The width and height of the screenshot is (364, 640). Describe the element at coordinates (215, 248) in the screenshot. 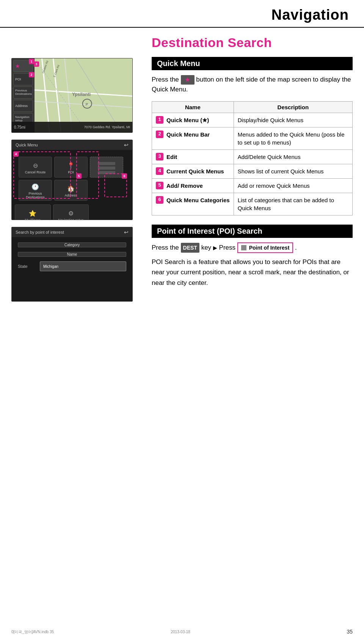

I see `arrow-icon: ▶` at that location.